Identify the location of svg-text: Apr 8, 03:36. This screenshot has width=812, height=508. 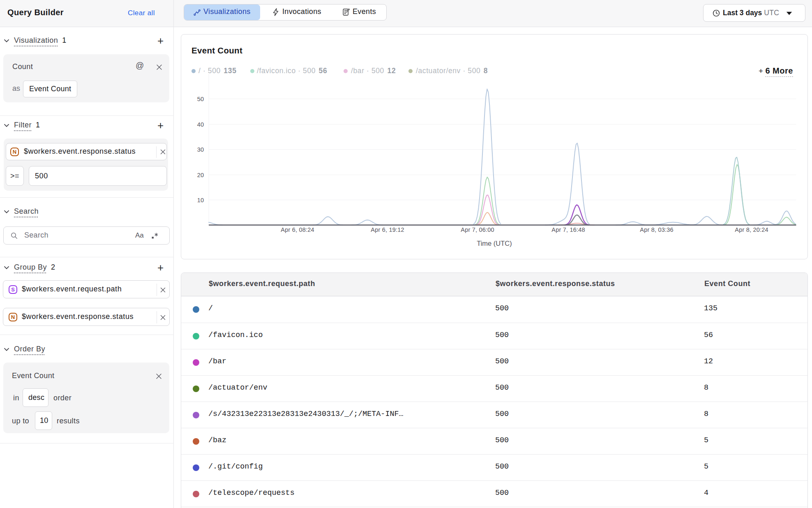
(657, 230).